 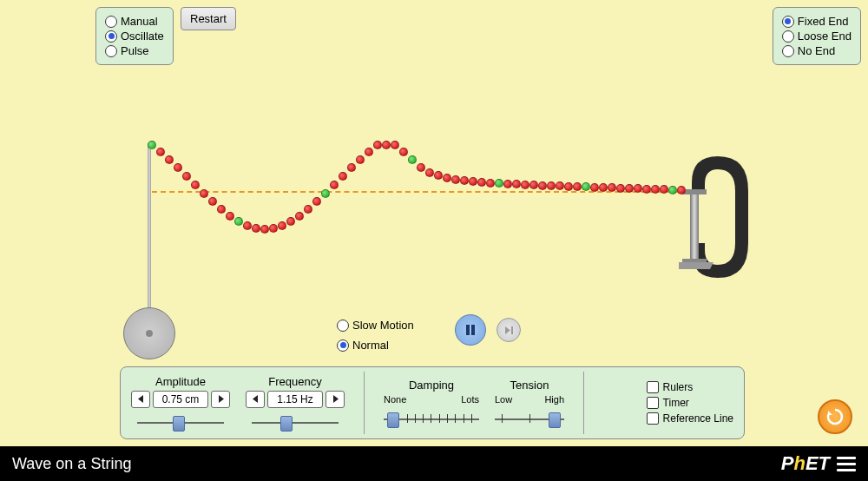 I want to click on phet-logo: PhET, so click(x=819, y=464).